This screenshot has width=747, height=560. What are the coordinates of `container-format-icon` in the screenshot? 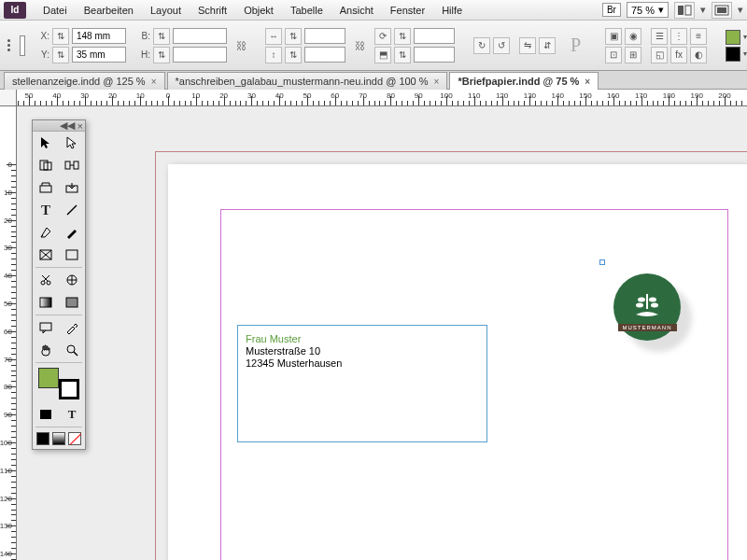 It's located at (46, 414).